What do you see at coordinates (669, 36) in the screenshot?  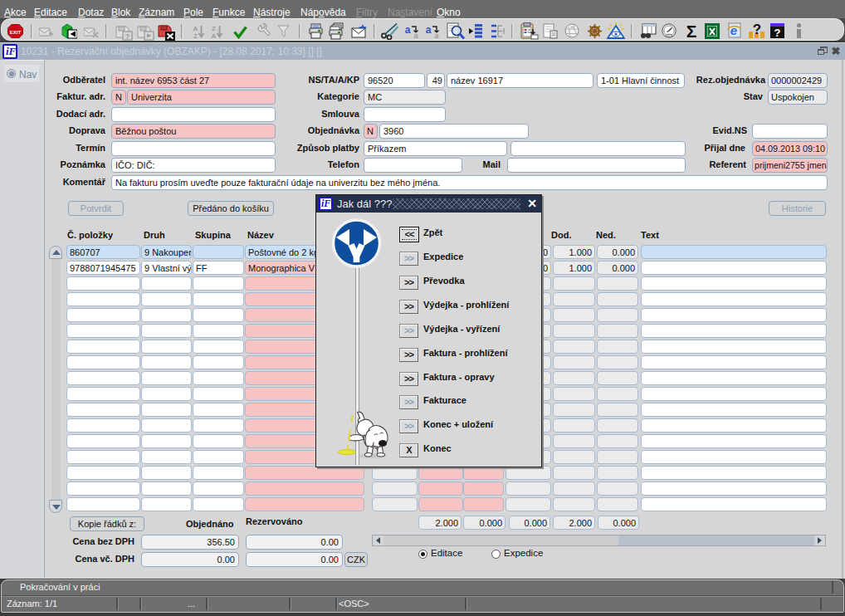 I see `svg-text: 1315` at bounding box center [669, 36].